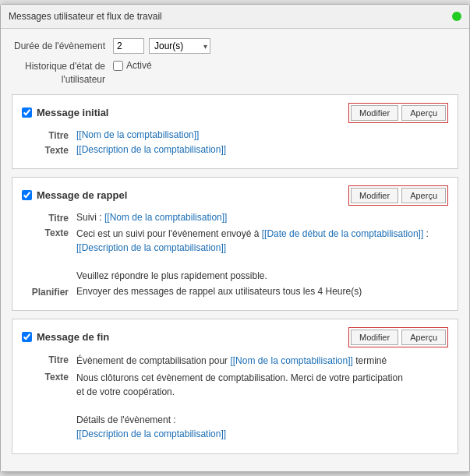 This screenshot has width=470, height=476. I want to click on line-text-part: Veuillez répondre le plus rapidement pos…, so click(171, 276).